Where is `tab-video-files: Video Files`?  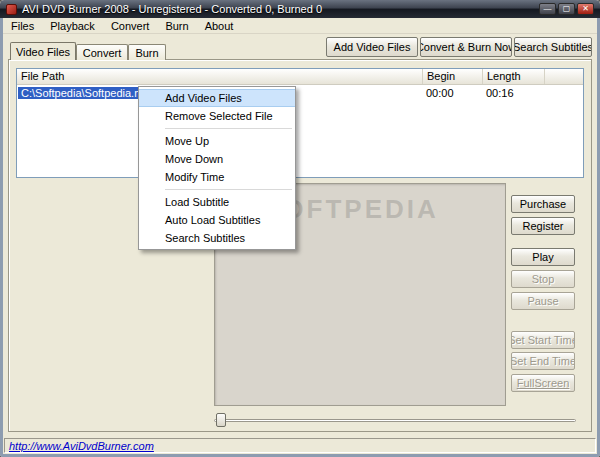
tab-video-files: Video Files is located at coordinates (43, 51).